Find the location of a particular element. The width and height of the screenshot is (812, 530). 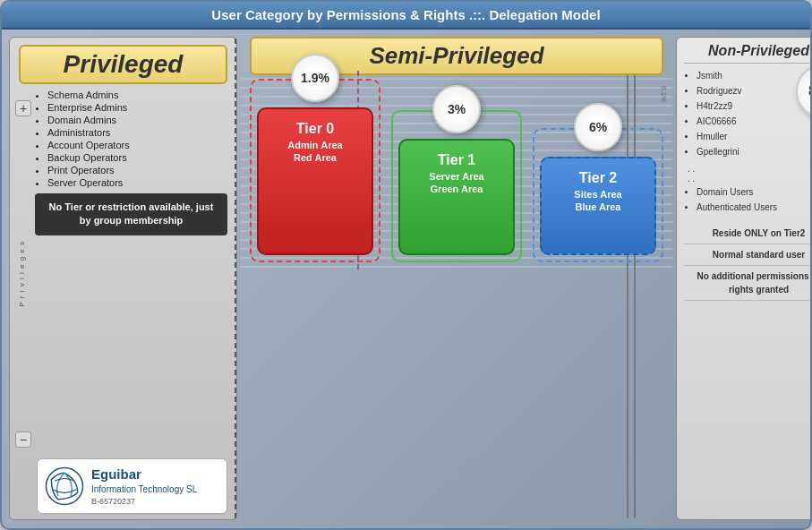

non-privileged-info: Reside ONLY on Tier2 Normal standard use… is located at coordinates (748, 261).